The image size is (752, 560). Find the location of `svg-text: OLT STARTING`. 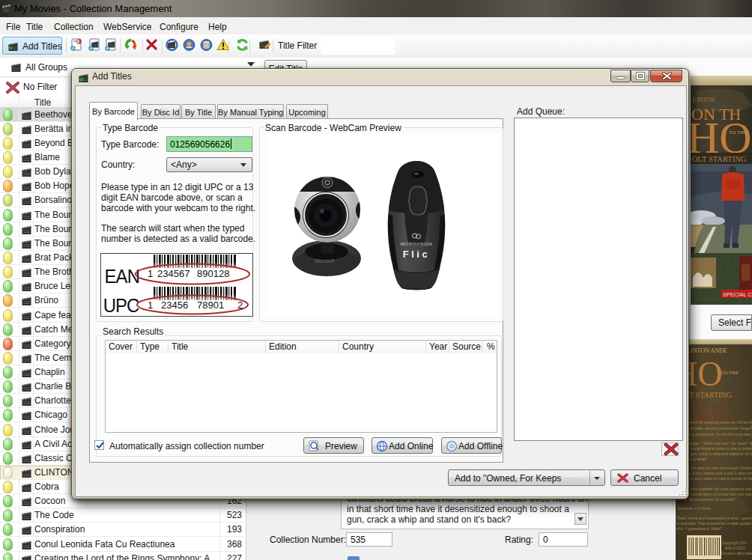

svg-text: OLT STARTING is located at coordinates (719, 159).